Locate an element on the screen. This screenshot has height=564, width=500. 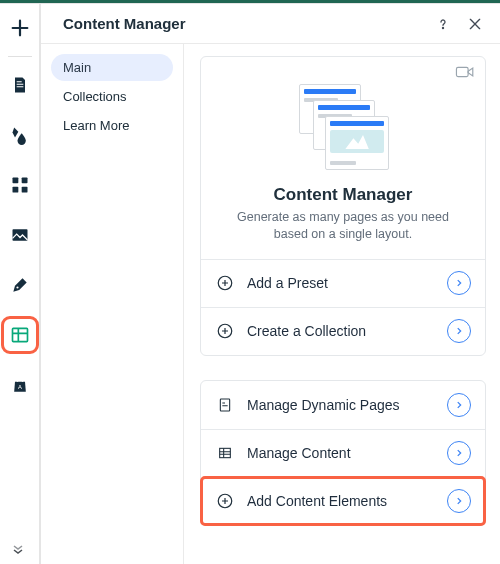
row-label: Create a Collection is located at coordinates (341, 331).